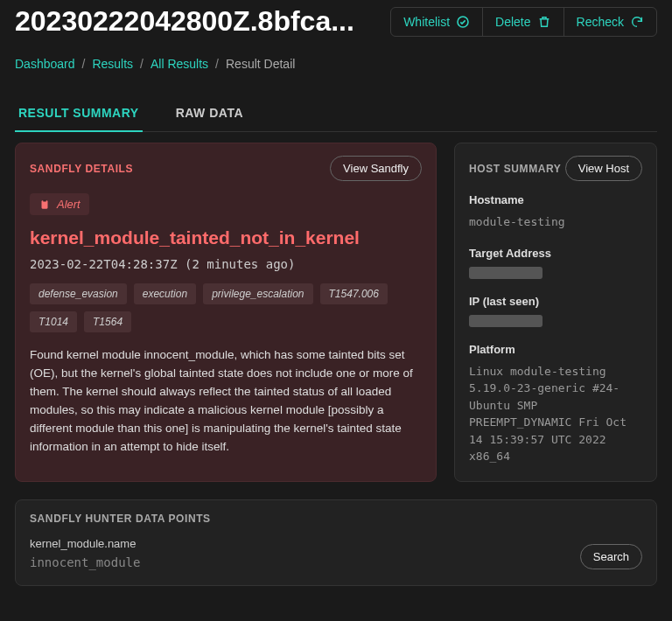 This screenshot has width=672, height=621. I want to click on tabs: RESULT SUMMARY RAW DATA, so click(336, 115).